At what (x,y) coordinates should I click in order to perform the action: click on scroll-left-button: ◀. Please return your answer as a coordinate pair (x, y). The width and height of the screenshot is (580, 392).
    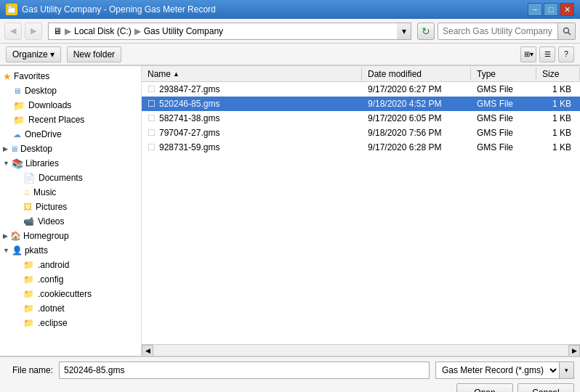
    Looking at the image, I should click on (148, 351).